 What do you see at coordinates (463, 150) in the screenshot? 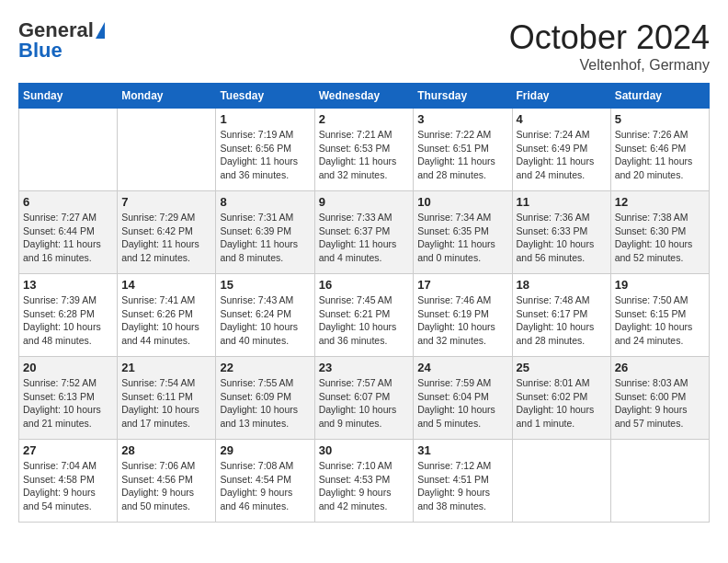
I see `calendar-cell: 3Sunrise: 7:22 AM Sunset: 6:51 PM Daylig…` at bounding box center [463, 150].